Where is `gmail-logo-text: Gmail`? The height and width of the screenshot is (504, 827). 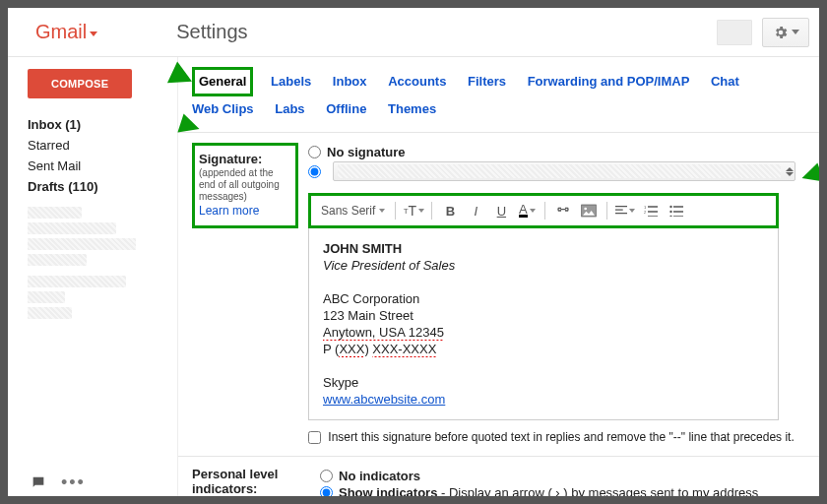 gmail-logo-text: Gmail is located at coordinates (61, 32).